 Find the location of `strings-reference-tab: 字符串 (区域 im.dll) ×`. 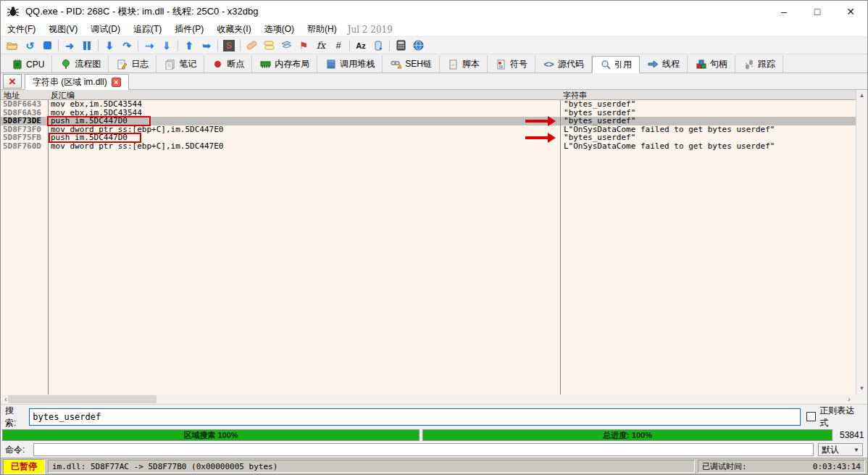

strings-reference-tab: 字符串 (区域 im.dll) × is located at coordinates (77, 82).